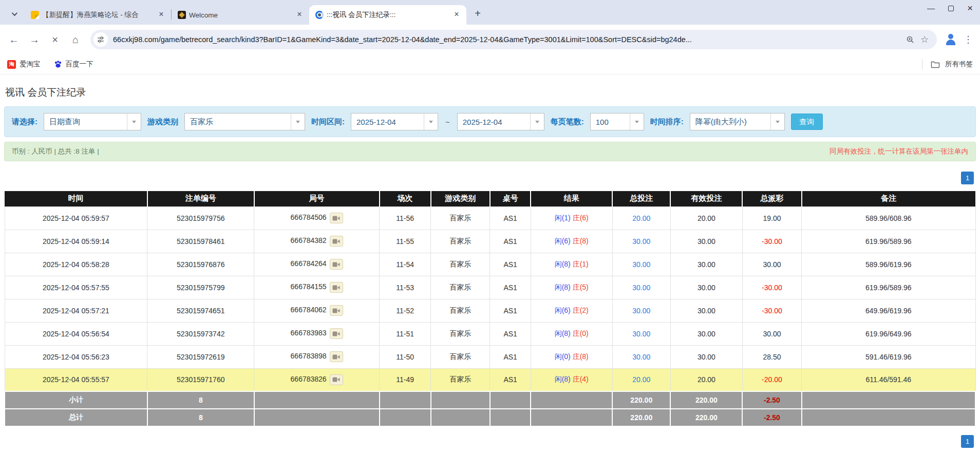 The width and height of the screenshot is (980, 472). Describe the element at coordinates (514, 40) in the screenshot. I see `address-bar: 66cxkj98.com/game/betrecord_search/kind3…` at that location.